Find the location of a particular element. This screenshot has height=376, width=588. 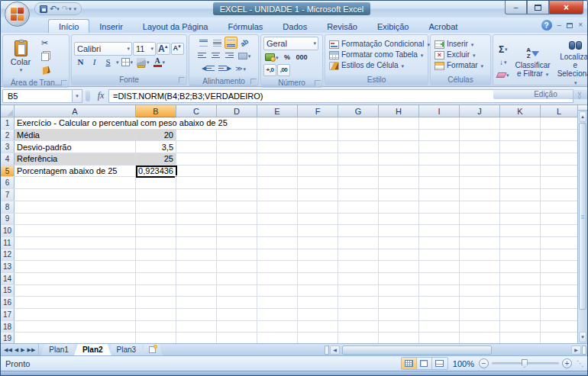

paste-button: Colar ▾ is located at coordinates (21, 56).